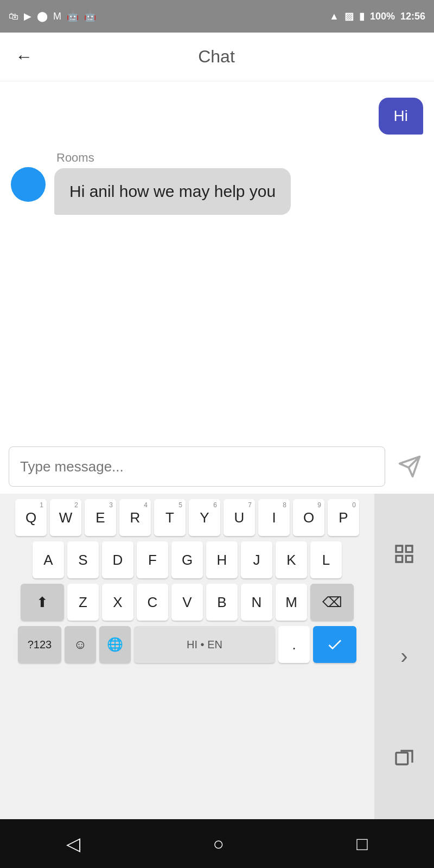 The width and height of the screenshot is (434, 868). I want to click on message-input, so click(197, 467).